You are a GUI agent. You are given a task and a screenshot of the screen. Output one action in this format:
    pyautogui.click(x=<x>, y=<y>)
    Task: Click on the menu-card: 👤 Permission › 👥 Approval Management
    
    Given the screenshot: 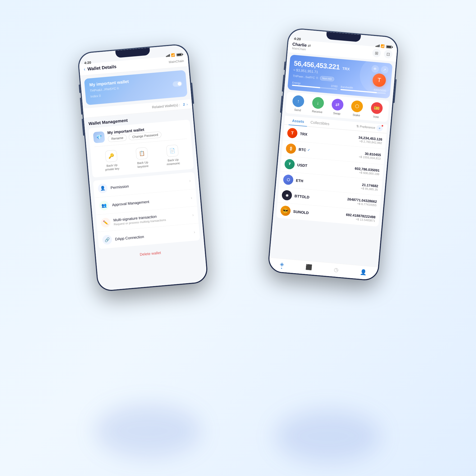 What is the action you would take?
    pyautogui.click(x=147, y=210)
    